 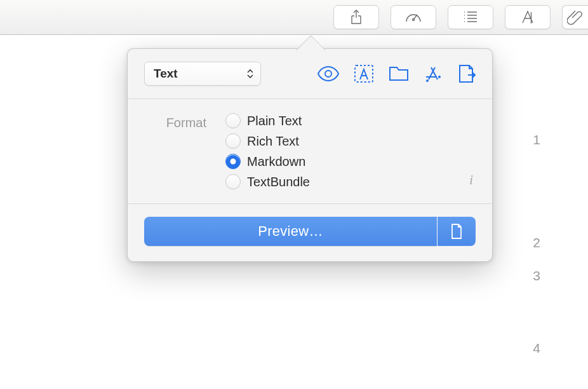 I want to click on radio-rich-text: Rich Text, so click(x=338, y=141).